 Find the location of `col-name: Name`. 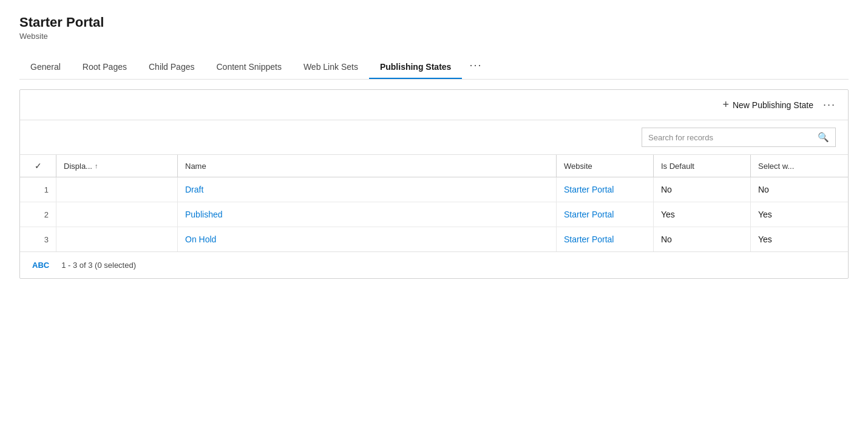

col-name: Name is located at coordinates (367, 166).